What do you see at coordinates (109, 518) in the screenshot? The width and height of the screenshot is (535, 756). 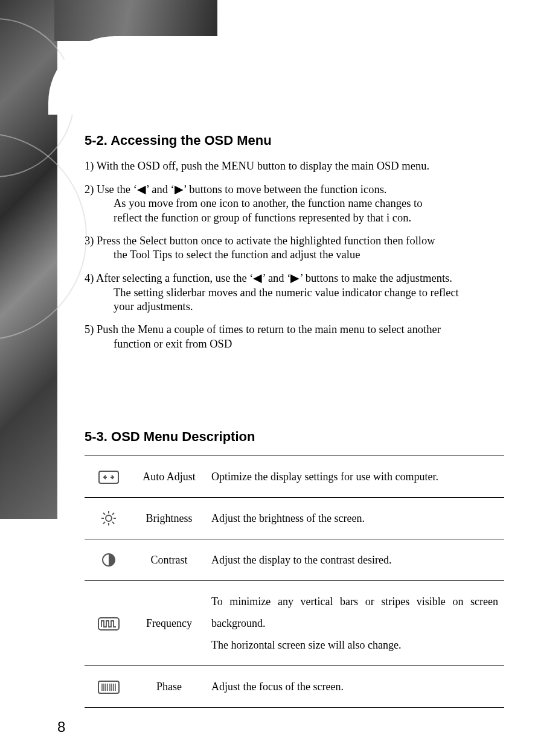 I see `brightness-icon` at bounding box center [109, 518].